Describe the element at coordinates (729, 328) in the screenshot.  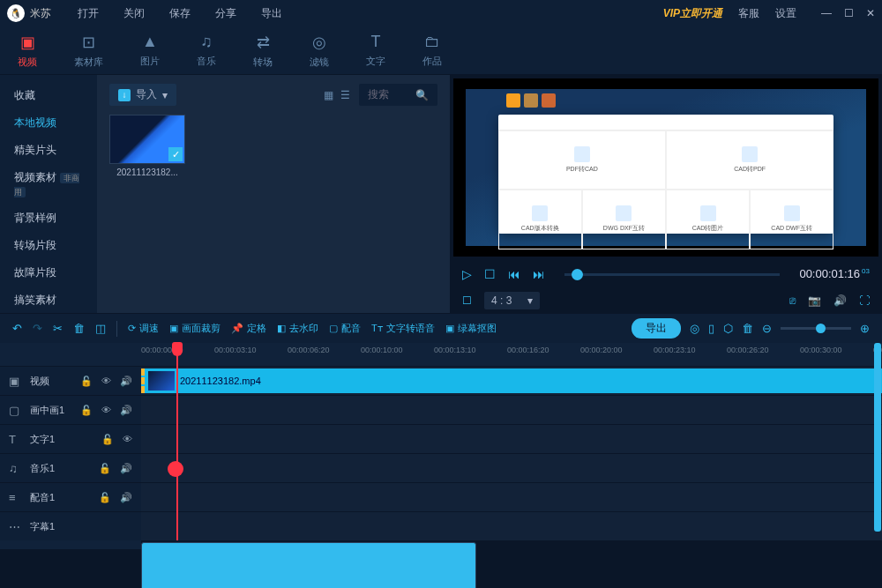
I see `tag-button: ⬡` at that location.